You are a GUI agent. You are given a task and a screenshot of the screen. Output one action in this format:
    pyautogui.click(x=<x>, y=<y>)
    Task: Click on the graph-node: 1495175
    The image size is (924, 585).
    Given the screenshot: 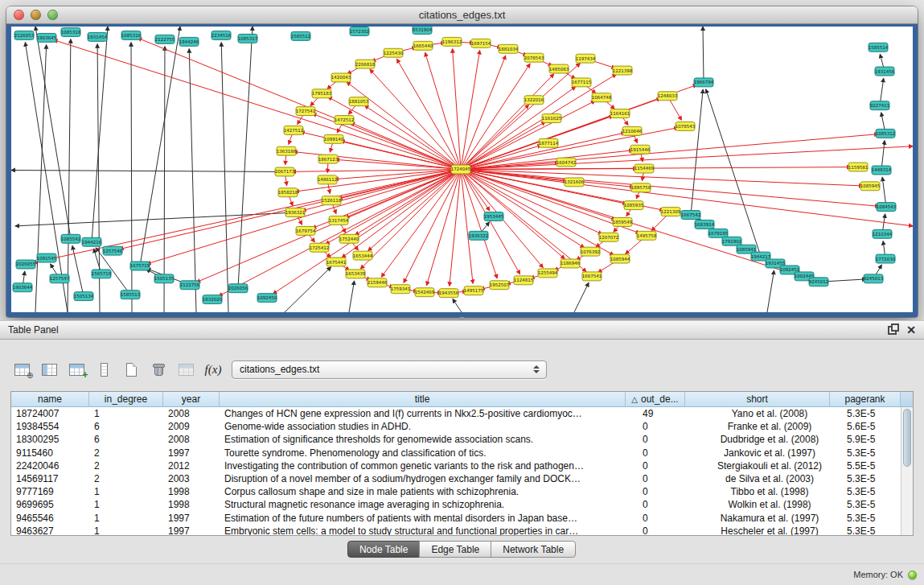 What is the action you would take?
    pyautogui.click(x=474, y=291)
    